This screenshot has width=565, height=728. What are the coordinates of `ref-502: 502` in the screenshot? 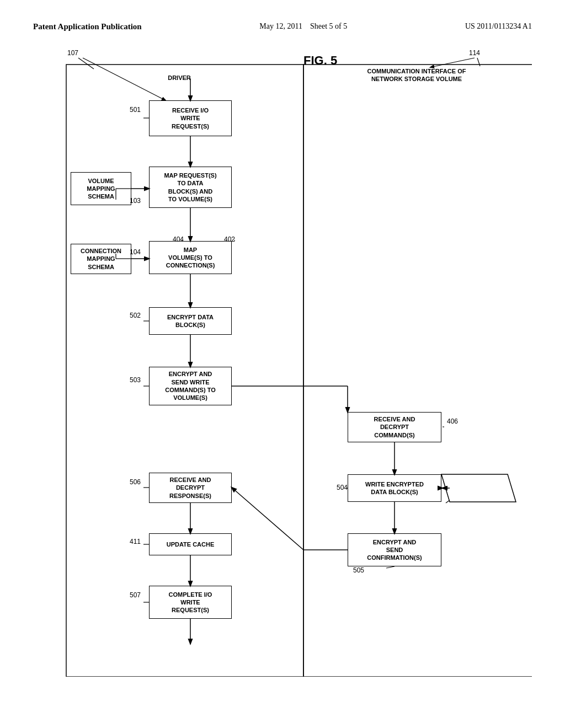 It's located at (135, 315).